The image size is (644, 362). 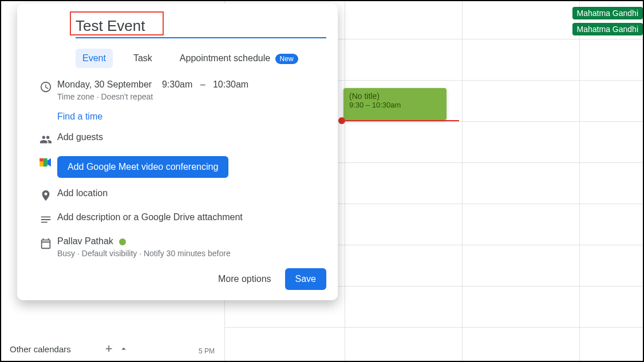 What do you see at coordinates (608, 13) in the screenshot?
I see `all-day-event-chip-1: Mahatma Gandhi` at bounding box center [608, 13].